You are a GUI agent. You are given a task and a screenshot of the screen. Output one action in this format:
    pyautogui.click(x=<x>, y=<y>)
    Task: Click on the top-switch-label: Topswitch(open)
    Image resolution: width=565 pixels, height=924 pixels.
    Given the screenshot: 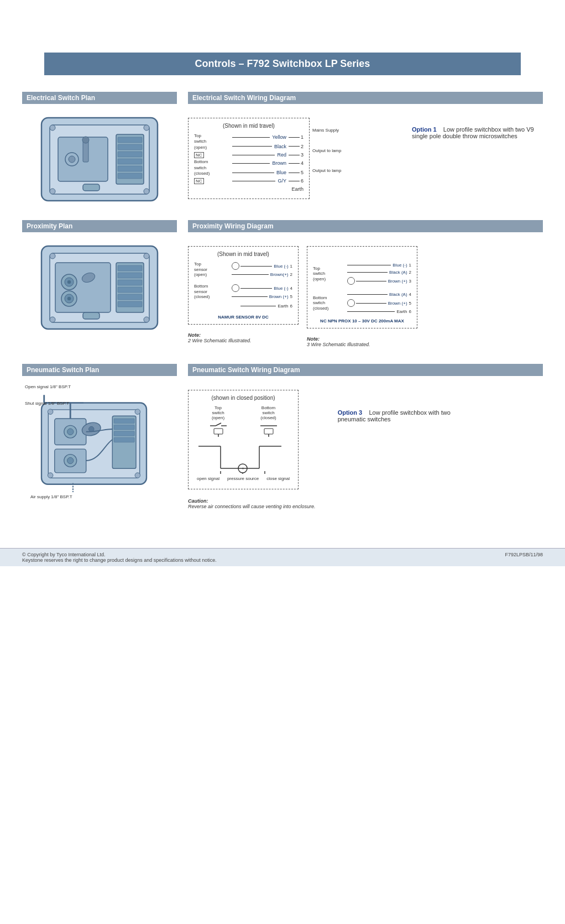 What is the action you would take?
    pyautogui.click(x=212, y=142)
    